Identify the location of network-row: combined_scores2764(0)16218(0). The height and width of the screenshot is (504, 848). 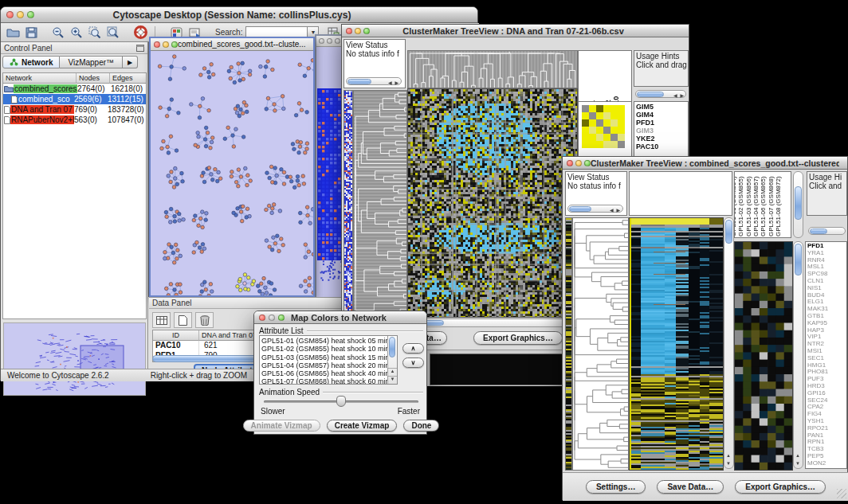
(75, 89).